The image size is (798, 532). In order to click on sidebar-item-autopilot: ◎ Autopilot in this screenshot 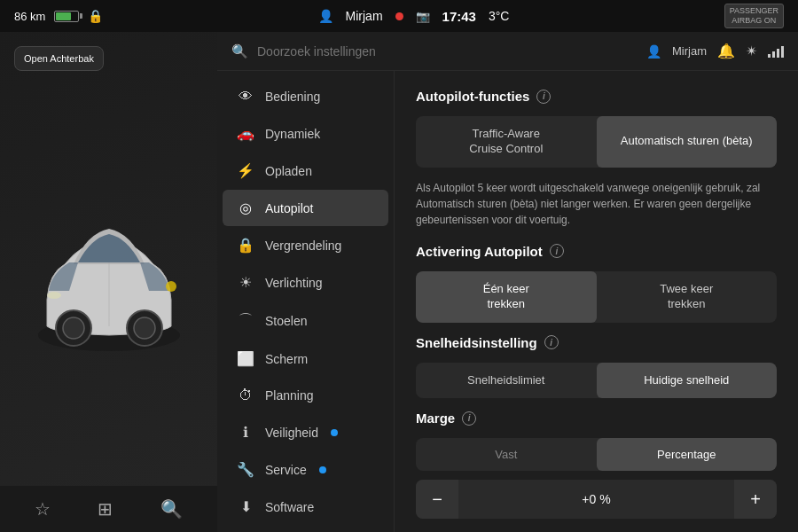, I will do `click(305, 207)`.